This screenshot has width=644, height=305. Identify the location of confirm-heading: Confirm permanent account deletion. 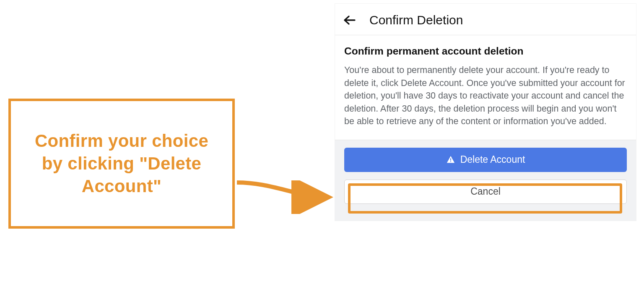
(486, 51).